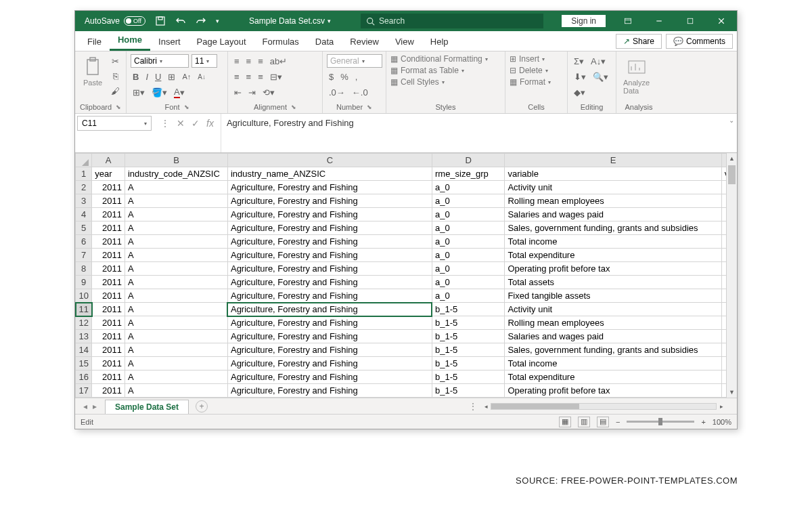 The height and width of the screenshot is (508, 812). Describe the element at coordinates (613, 323) in the screenshot. I see `cell: Rolling mean employees` at that location.